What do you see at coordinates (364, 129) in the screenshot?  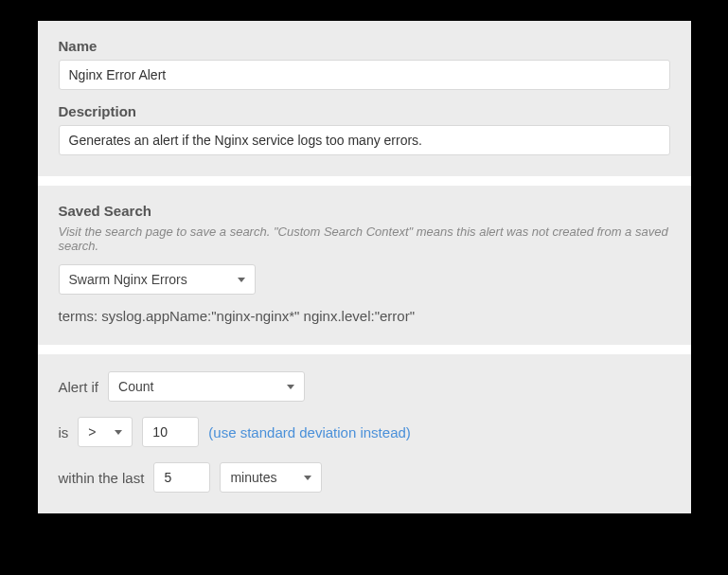 I see `field-description: Description` at bounding box center [364, 129].